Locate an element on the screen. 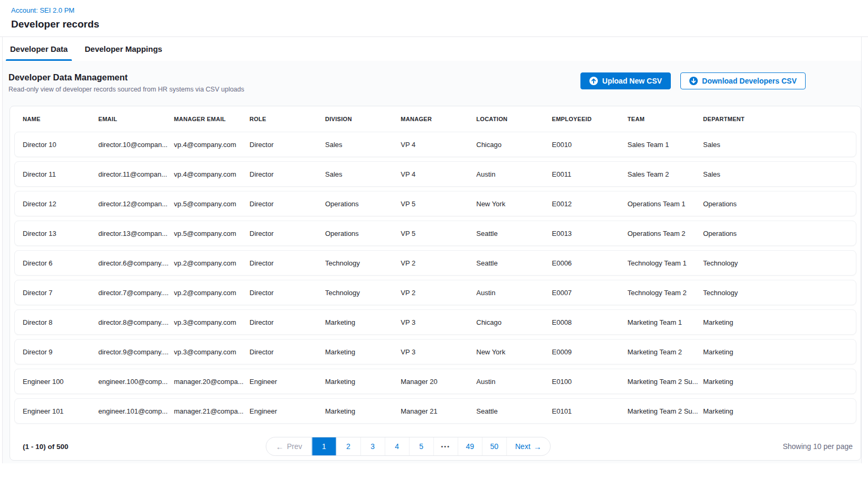 This screenshot has width=868, height=485. pagination-page-4: 4 is located at coordinates (397, 446).